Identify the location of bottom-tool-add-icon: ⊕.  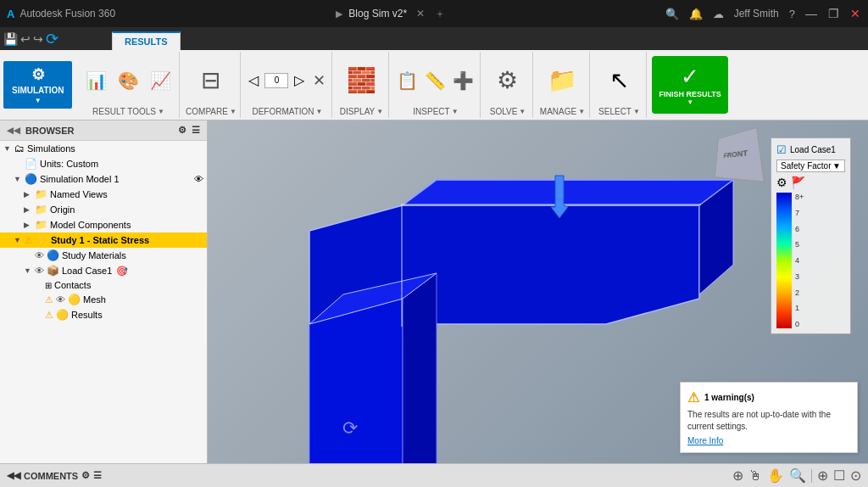
(822, 475).